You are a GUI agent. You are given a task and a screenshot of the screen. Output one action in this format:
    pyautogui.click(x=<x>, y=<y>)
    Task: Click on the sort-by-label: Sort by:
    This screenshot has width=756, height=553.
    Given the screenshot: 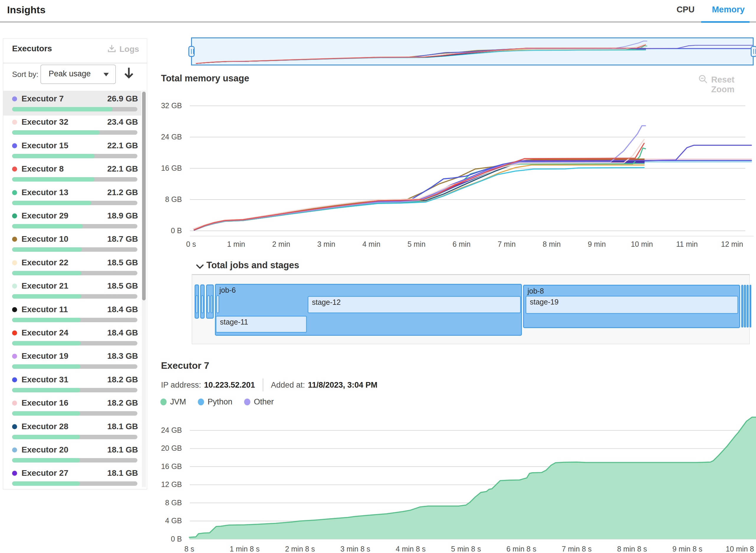 What is the action you would take?
    pyautogui.click(x=25, y=74)
    